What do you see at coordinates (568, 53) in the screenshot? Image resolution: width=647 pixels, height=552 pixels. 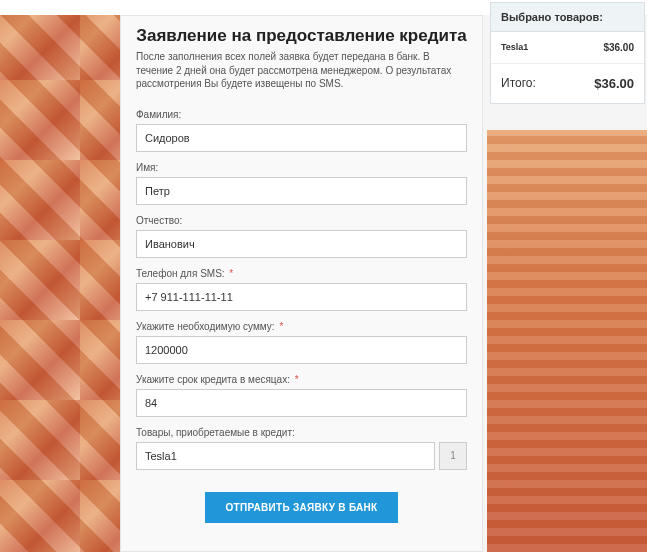 I see `cart-summary: Выбрано товаров: Tesla1 $36.00 Итого: $3…` at bounding box center [568, 53].